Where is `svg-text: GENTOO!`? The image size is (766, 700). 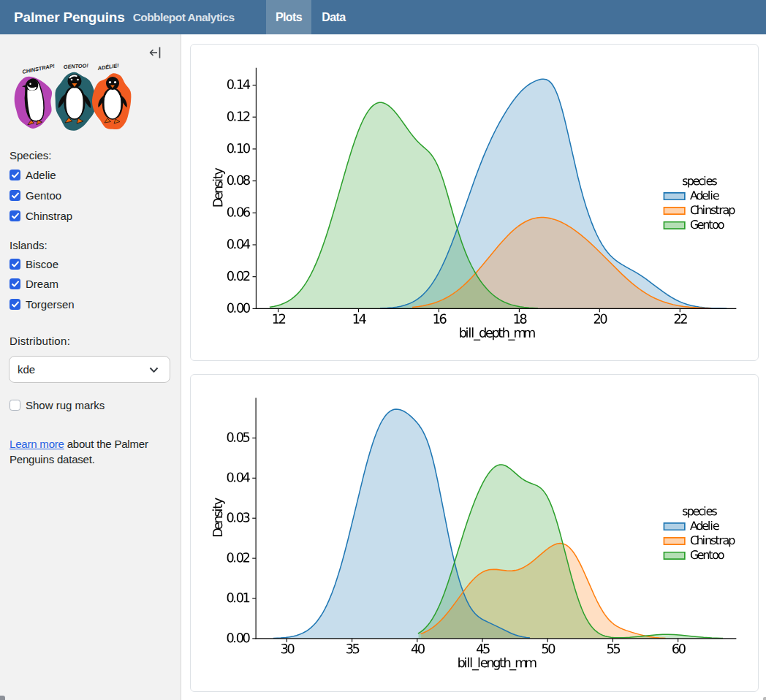
svg-text: GENTOO! is located at coordinates (76, 66).